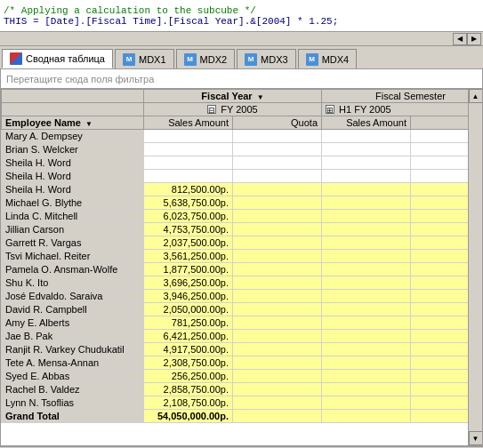 This screenshot has width=483, height=448. What do you see at coordinates (235, 123) in the screenshot?
I see `column-header-row3: Employee Name ▼ Sales Amount Quota Sales…` at bounding box center [235, 123].